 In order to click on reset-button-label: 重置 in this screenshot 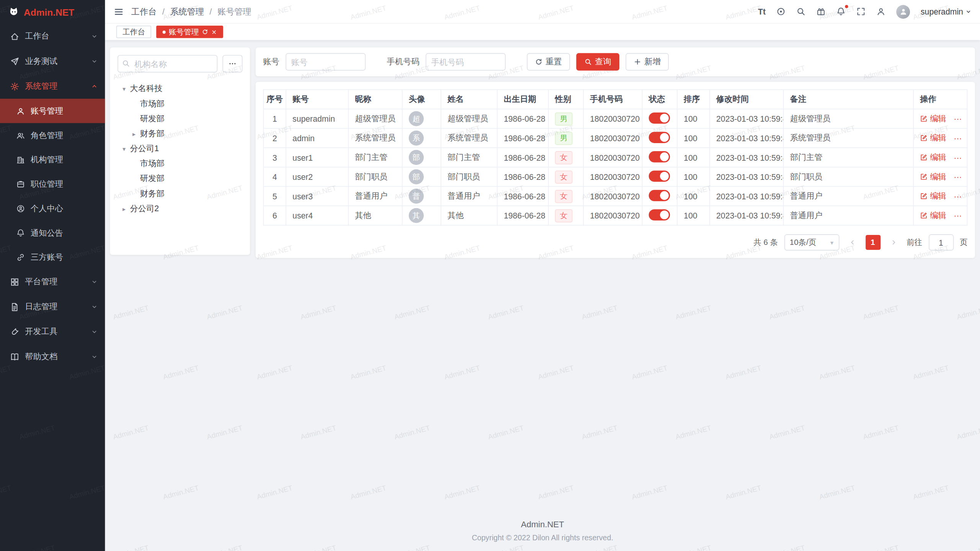, I will do `click(554, 62)`.